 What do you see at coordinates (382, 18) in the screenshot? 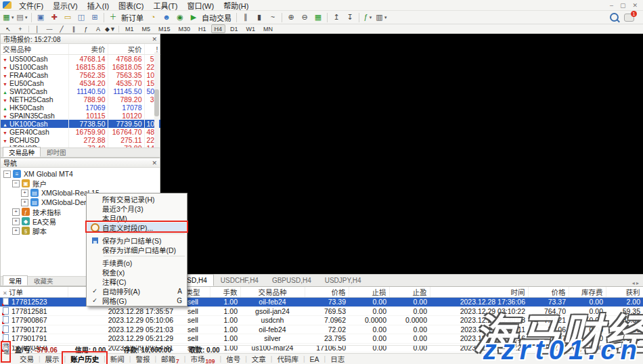
I see `periods-menu-button: ▥▼` at bounding box center [382, 18].